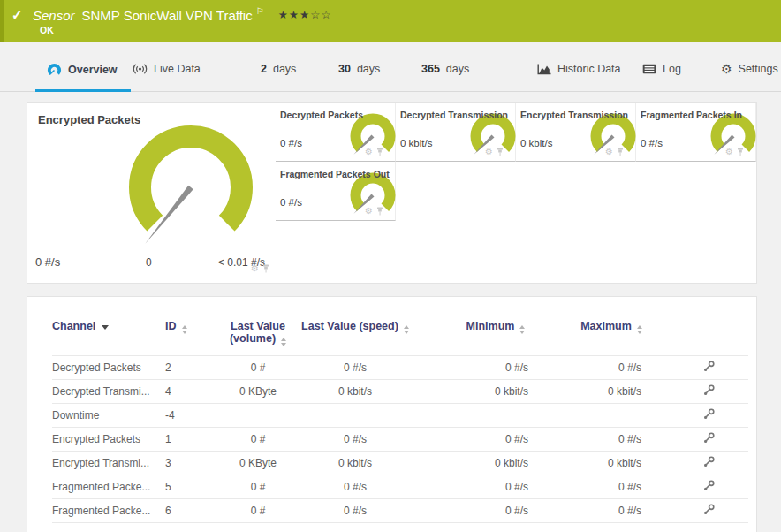 The image size is (781, 532). I want to click on channel-name: Decrypted Packets, so click(109, 368).